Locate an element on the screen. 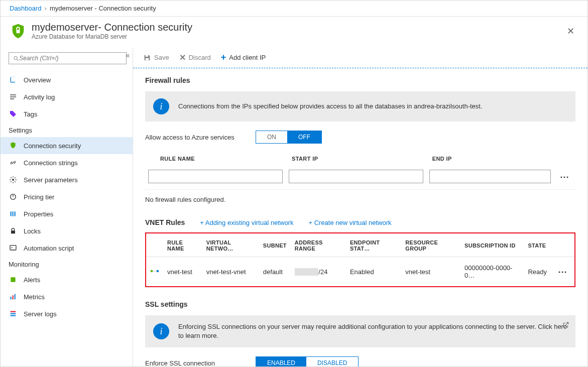 Image resolution: width=588 pixels, height=367 pixels. vnet-cell-vnet: vnet-test-vnet is located at coordinates (231, 272).